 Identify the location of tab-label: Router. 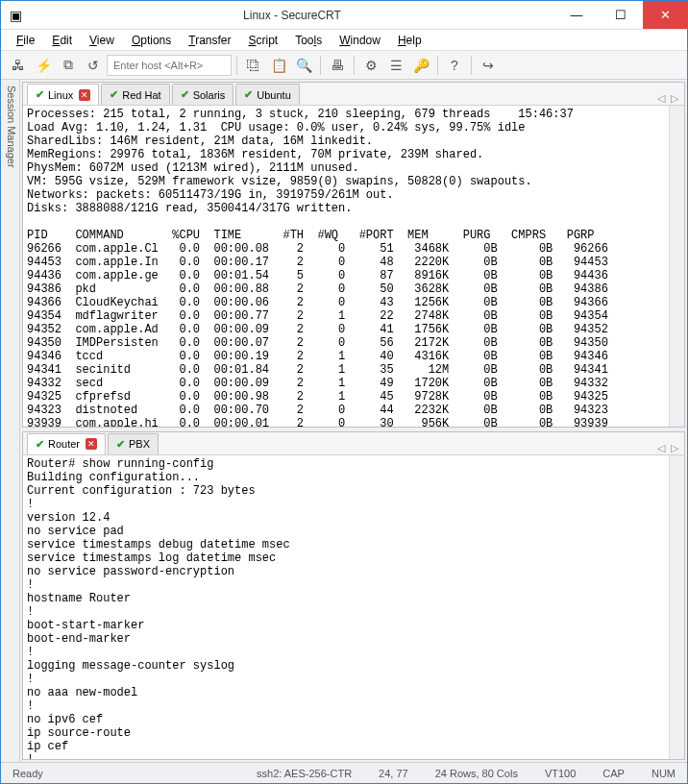
(63, 444).